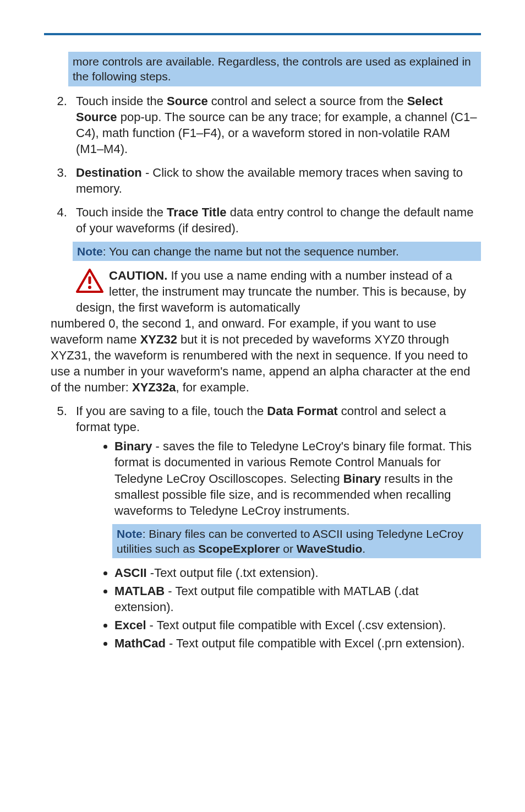  Describe the element at coordinates (172, 411) in the screenshot. I see `text: If you are saving to a file, touch the` at that location.